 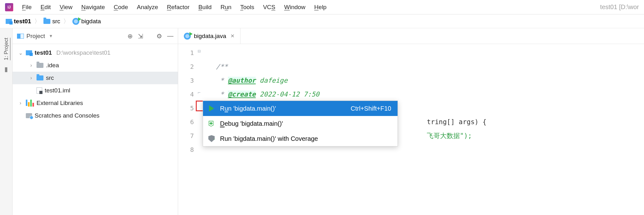 What do you see at coordinates (29, 116) in the screenshot?
I see `scratches-icon` at bounding box center [29, 116].